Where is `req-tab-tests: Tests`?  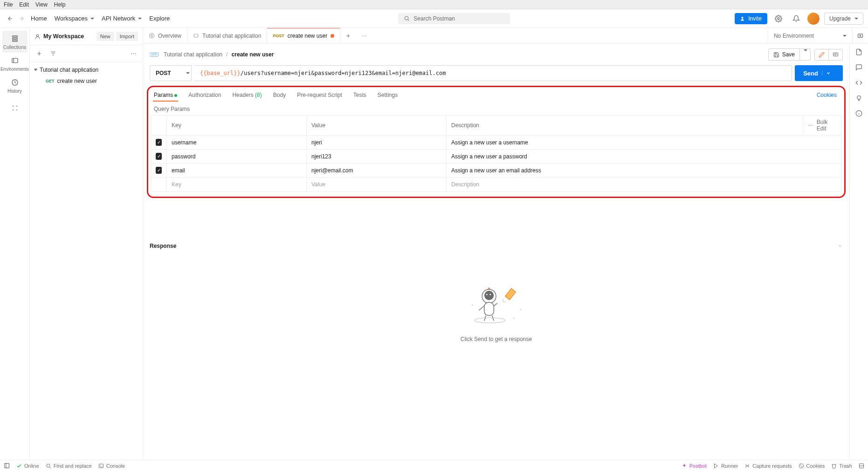 req-tab-tests: Tests is located at coordinates (360, 95).